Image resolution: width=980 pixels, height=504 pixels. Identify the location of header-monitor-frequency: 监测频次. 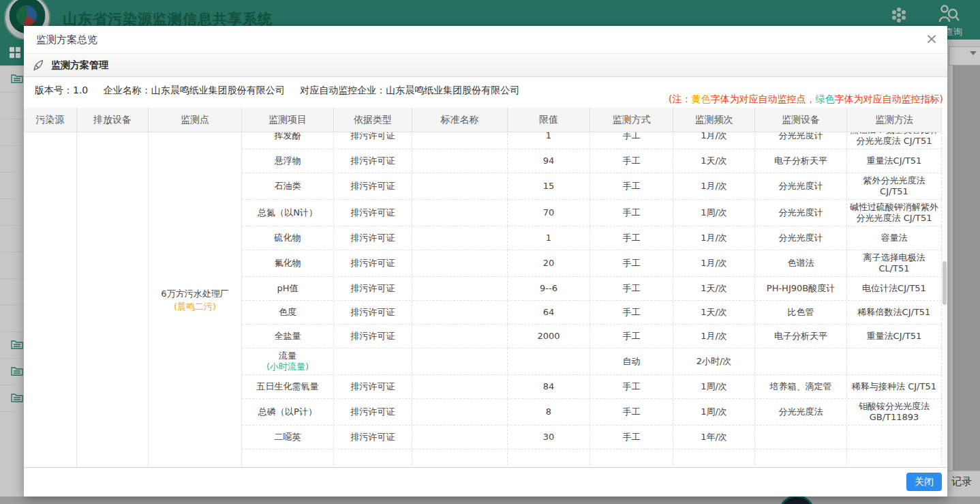
(714, 120).